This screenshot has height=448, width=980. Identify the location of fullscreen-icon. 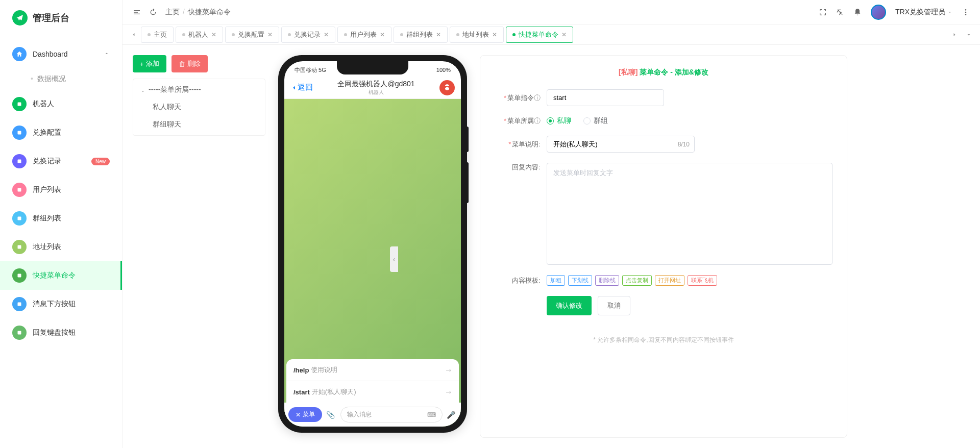
(823, 12).